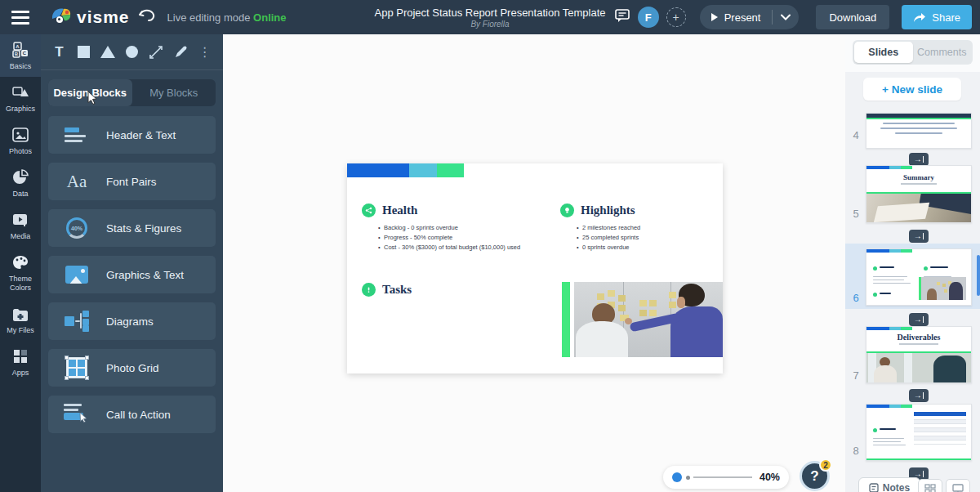 The width and height of the screenshot is (980, 492). What do you see at coordinates (815, 476) in the screenshot?
I see `help-button: ? 2` at bounding box center [815, 476].